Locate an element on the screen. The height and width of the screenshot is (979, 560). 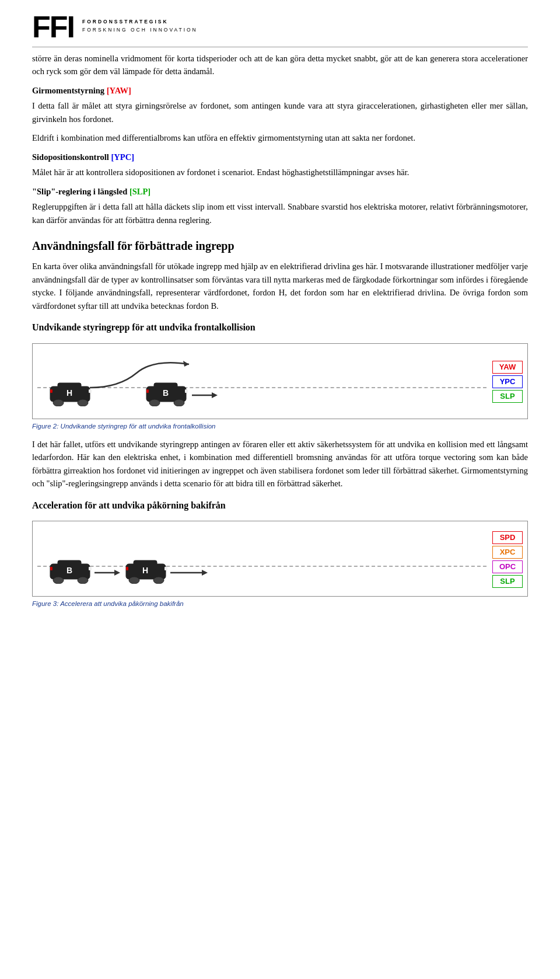
header: FFI Fordonsstrategisk Forskning och Inno… is located at coordinates (280, 29).